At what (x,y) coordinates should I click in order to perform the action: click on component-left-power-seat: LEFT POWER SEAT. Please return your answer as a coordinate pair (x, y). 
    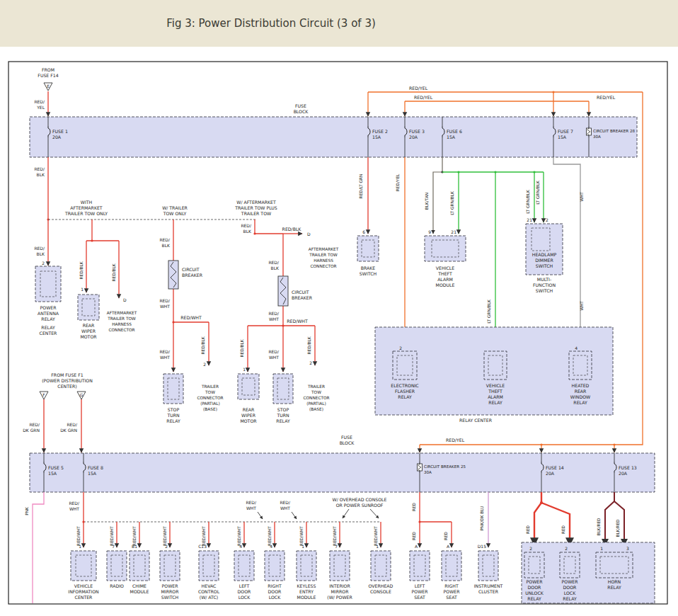
    Looking at the image, I should click on (420, 575).